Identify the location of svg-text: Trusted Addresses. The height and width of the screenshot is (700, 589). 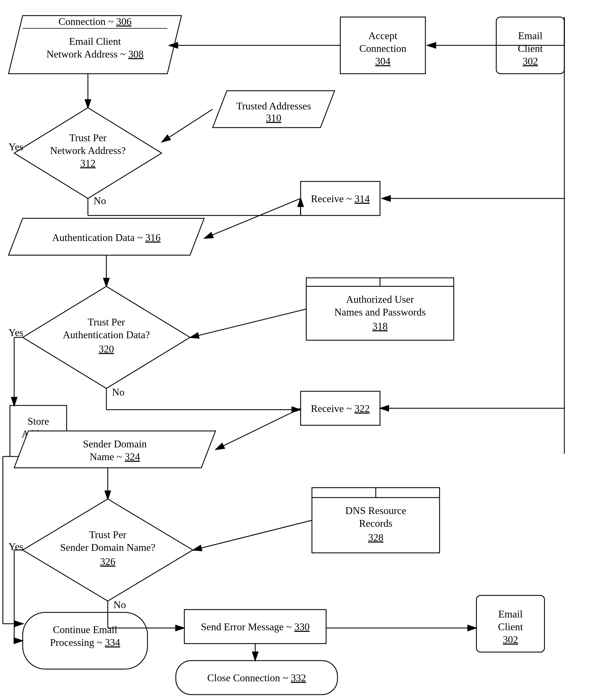
(274, 106).